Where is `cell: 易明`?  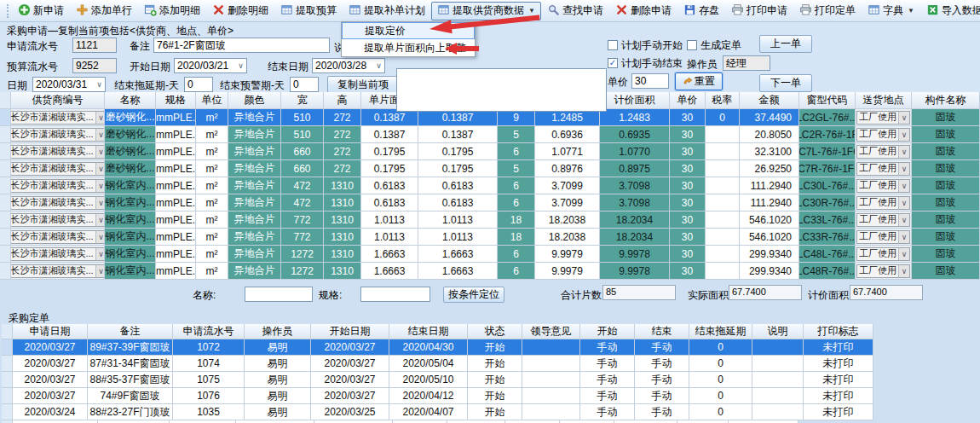
cell: 易明 is located at coordinates (278, 413).